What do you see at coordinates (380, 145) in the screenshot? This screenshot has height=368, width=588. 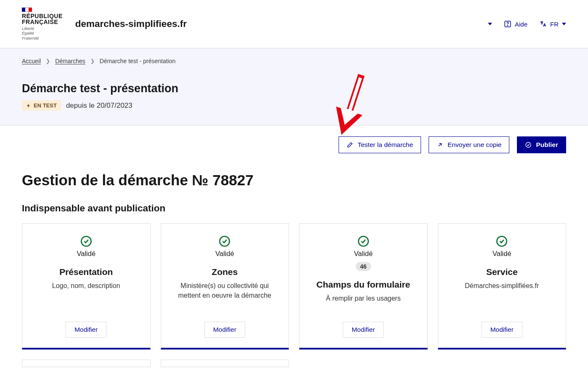 I see `test-demarche-button: Tester la démarche` at bounding box center [380, 145].